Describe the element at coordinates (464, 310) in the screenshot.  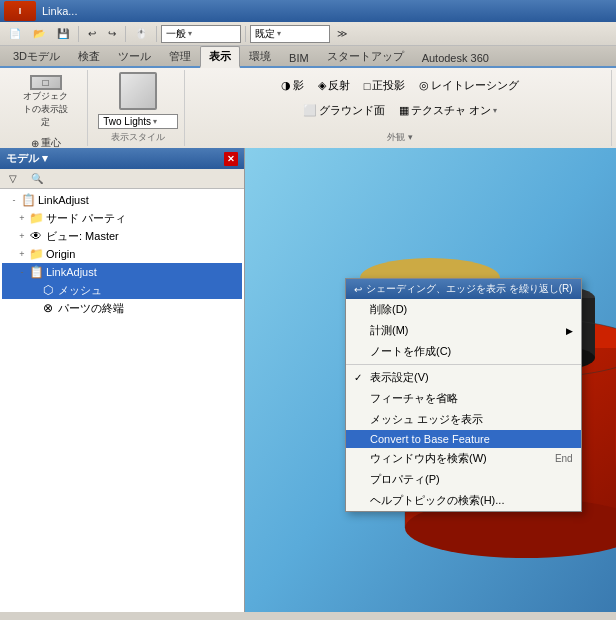
I see `ctx-delete: 削除(D)` at that location.